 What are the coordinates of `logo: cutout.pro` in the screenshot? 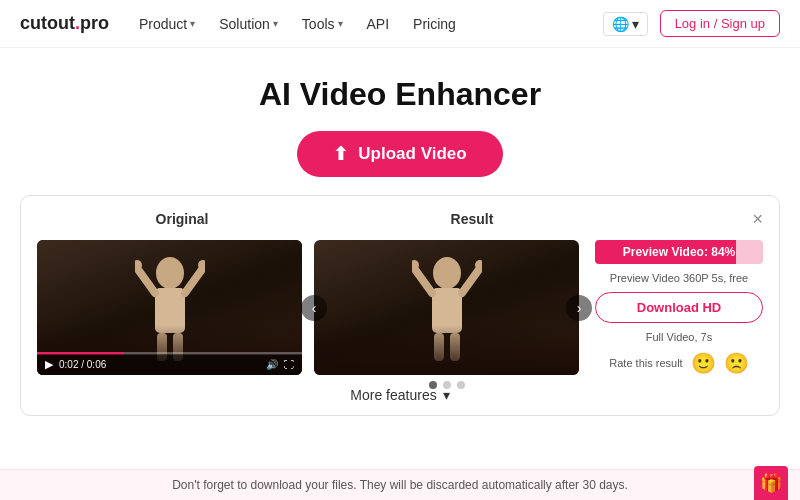 It's located at (64, 24).